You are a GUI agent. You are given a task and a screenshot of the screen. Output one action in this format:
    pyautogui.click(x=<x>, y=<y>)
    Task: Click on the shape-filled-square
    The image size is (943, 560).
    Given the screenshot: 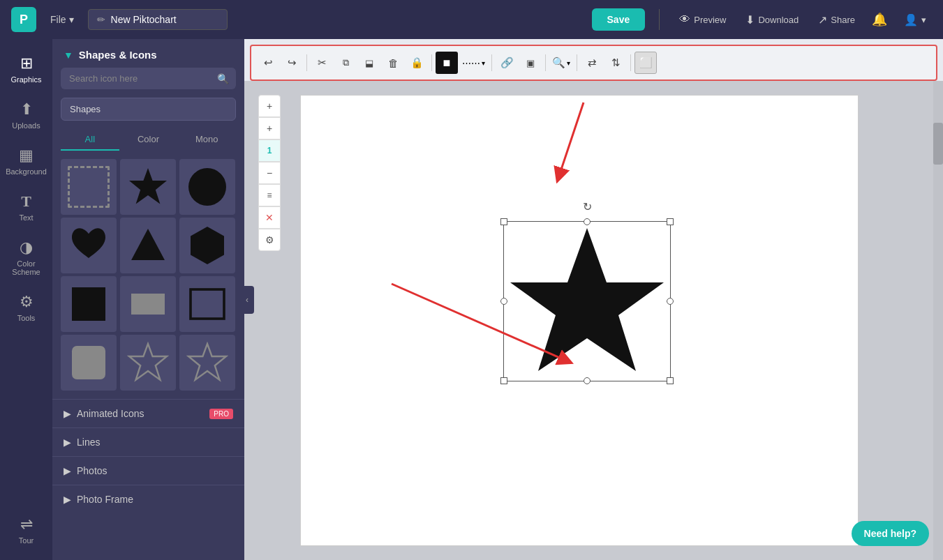 What is the action you would take?
    pyautogui.click(x=89, y=304)
    